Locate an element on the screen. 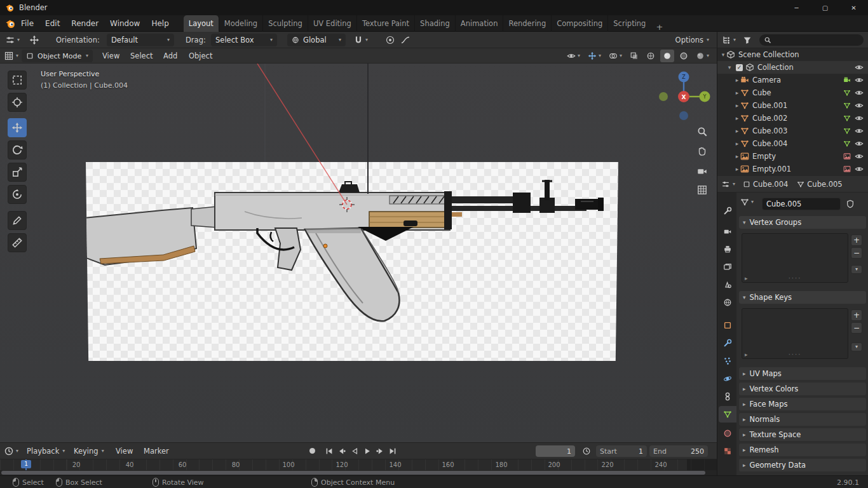 This screenshot has height=488, width=868. timeline-menu-playback: Playback▾ is located at coordinates (46, 451).